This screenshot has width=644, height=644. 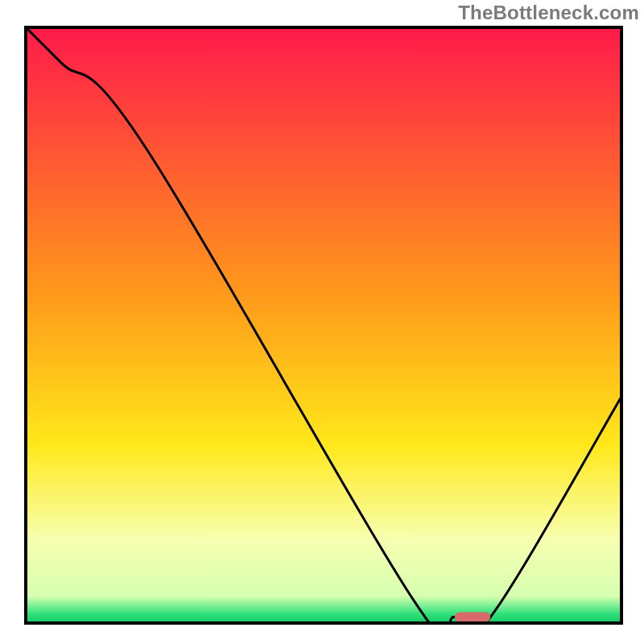 What do you see at coordinates (473, 617) in the screenshot?
I see `optimal-marker` at bounding box center [473, 617].